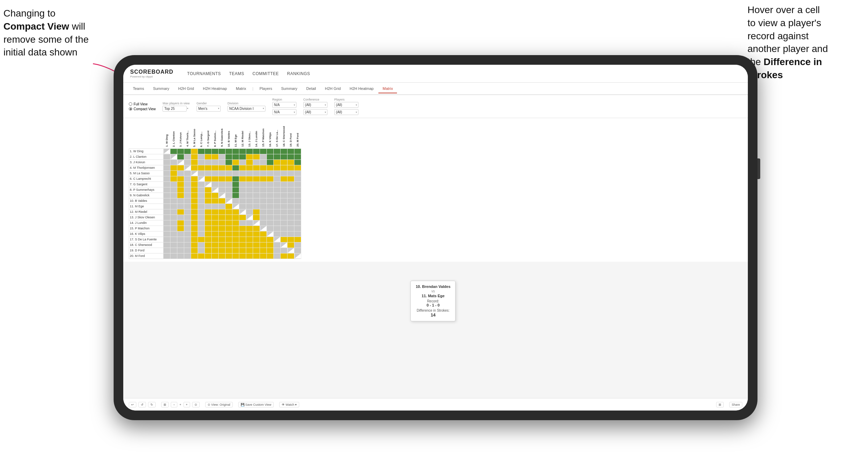 The height and width of the screenshot is (467, 868). What do you see at coordinates (346, 105) in the screenshot?
I see `players-select: (All)` at bounding box center [346, 105].